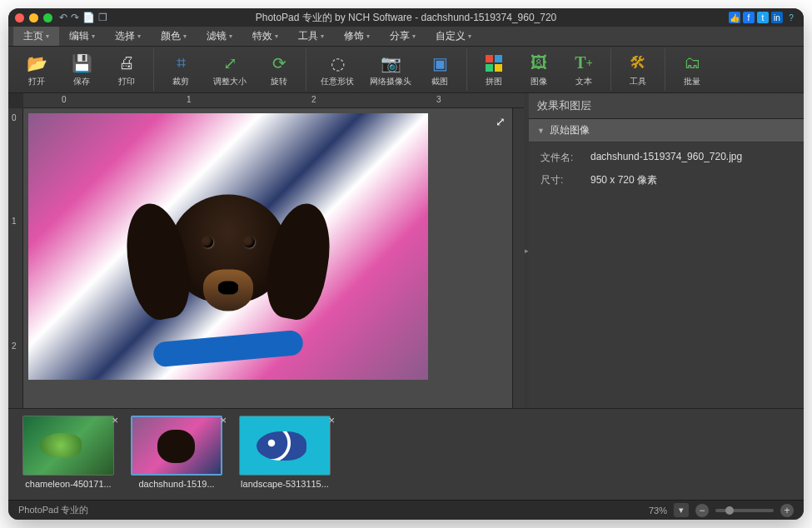 The image size is (812, 528). I want to click on menu-edit: 编辑▾, so click(82, 37).